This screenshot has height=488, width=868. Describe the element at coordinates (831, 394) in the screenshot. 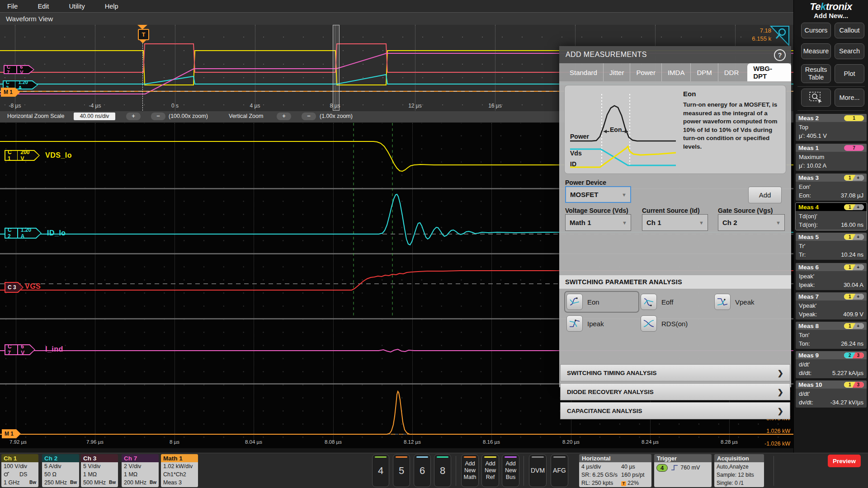

I see `meas-10-card: Meas 1013 d/dt' dv/dt:-34.27 kV/µs` at that location.